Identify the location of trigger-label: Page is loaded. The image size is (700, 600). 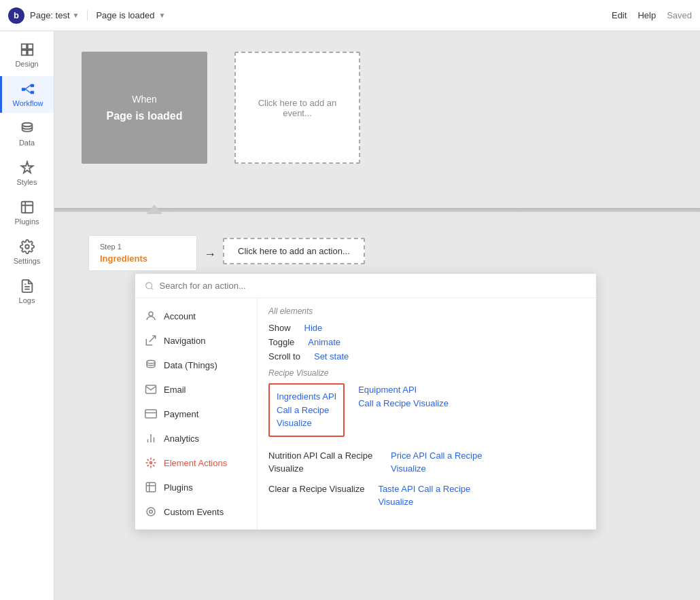
(125, 15).